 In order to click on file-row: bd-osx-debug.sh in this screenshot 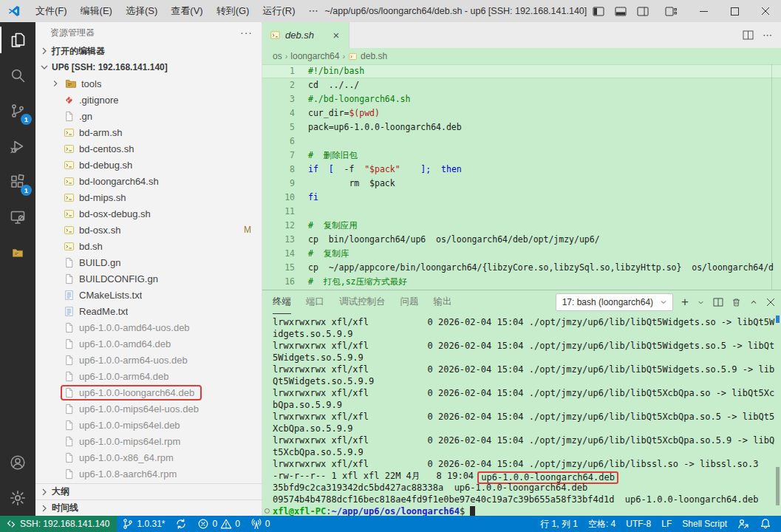, I will do `click(149, 214)`.